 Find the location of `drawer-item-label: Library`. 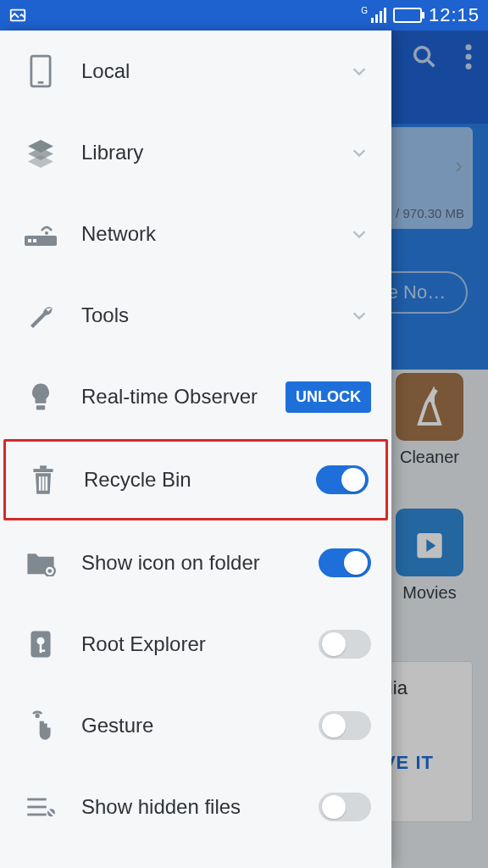

drawer-item-label: Library is located at coordinates (202, 153).